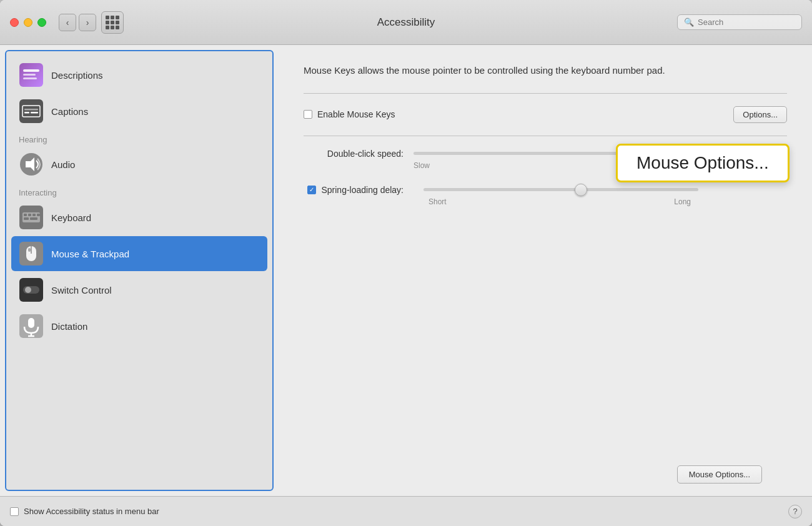 The image size is (812, 526). Describe the element at coordinates (139, 217) in the screenshot. I see `sidebar-item-keyboard: Keyboard` at that location.